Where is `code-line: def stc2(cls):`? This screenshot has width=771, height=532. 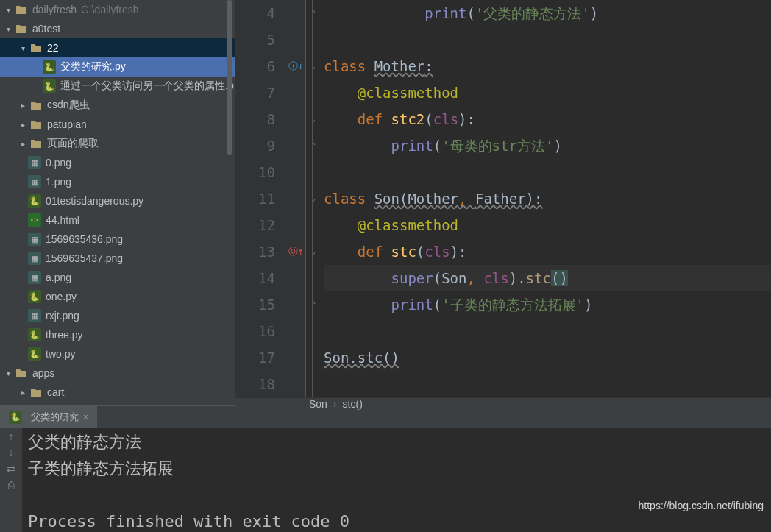 code-line: def stc2(cls): is located at coordinates (547, 119).